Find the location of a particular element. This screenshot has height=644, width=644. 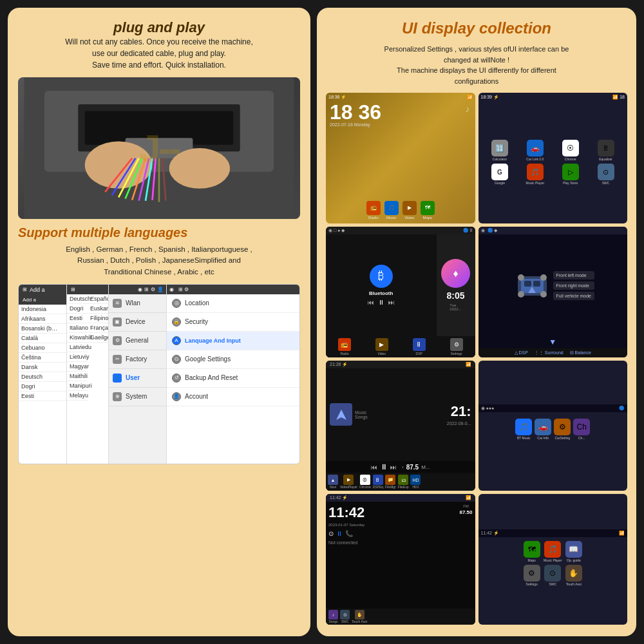

car-top-view is located at coordinates (532, 286).